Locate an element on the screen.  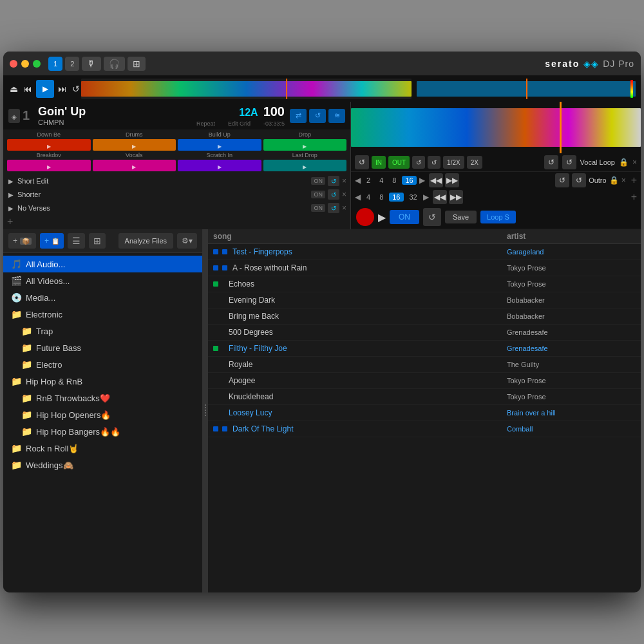
beat-forward-btn: ▶▶ is located at coordinates (452, 180).